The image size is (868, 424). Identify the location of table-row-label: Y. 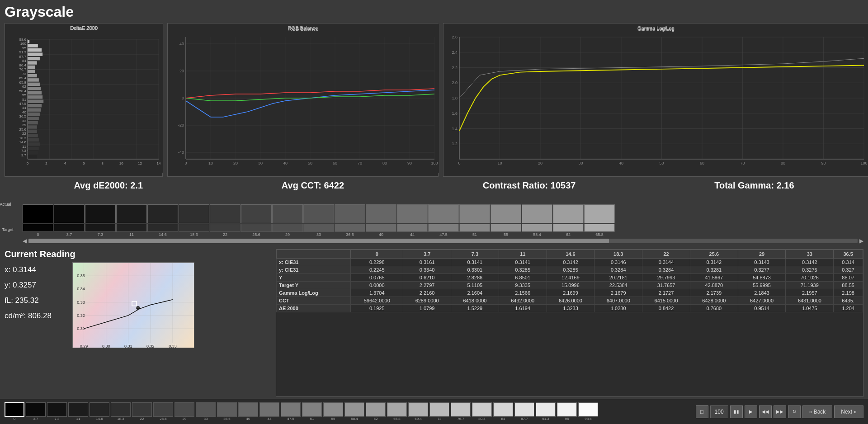
(314, 278).